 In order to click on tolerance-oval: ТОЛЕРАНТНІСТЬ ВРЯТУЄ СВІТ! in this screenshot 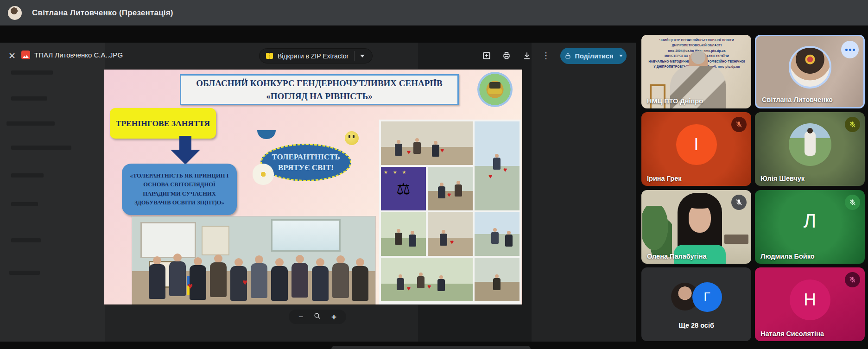, I will do `click(306, 162)`.